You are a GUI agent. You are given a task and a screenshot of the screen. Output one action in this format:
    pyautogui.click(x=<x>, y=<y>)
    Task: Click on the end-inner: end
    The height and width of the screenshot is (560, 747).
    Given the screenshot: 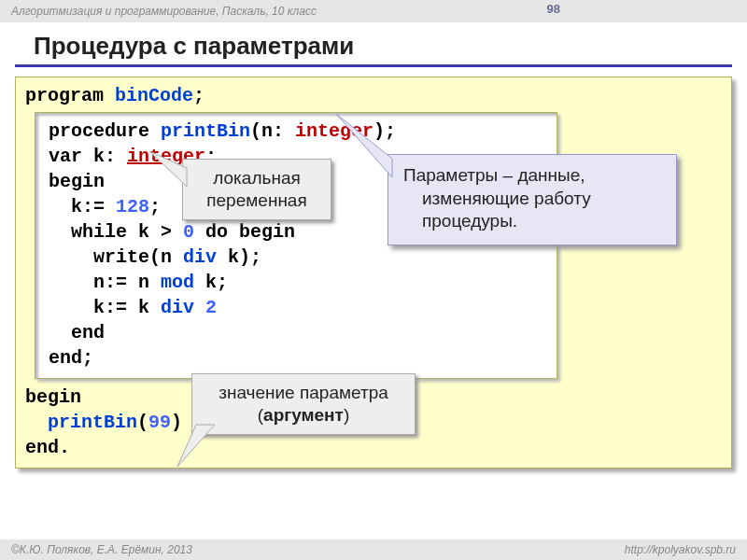 What is the action you would take?
    pyautogui.click(x=298, y=332)
    